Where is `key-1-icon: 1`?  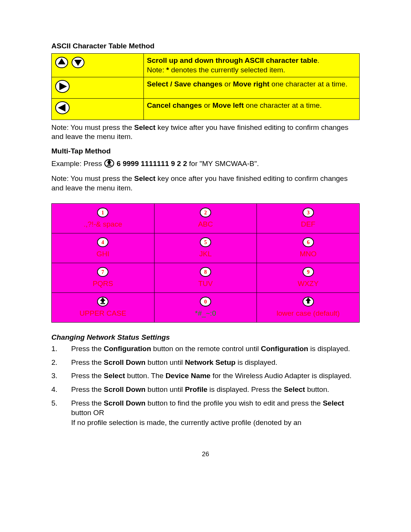
key-1-icon: 1 is located at coordinates (103, 212).